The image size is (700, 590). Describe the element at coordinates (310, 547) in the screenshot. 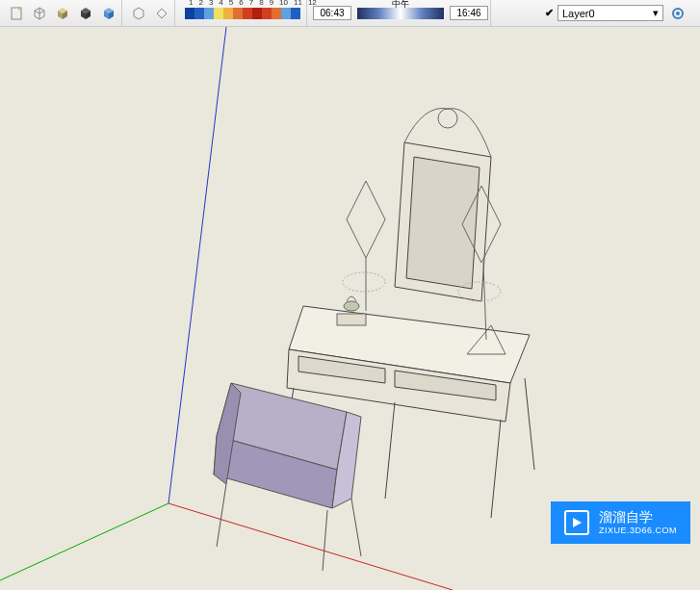

I see `x-axis` at that location.